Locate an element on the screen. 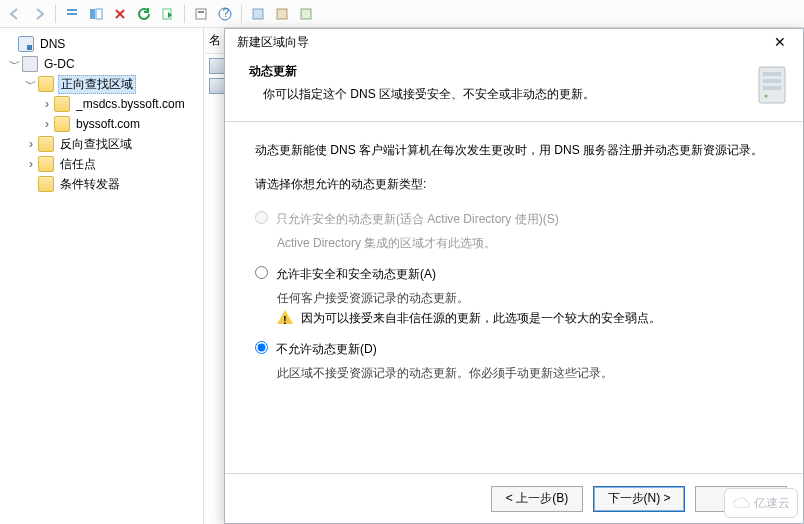 This screenshot has height=524, width=804. dialog-titlebar: 新建区域向导 ✕ is located at coordinates (514, 42).